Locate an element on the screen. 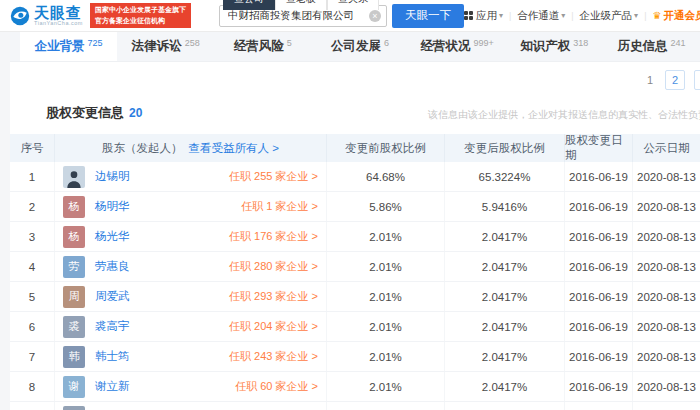 The width and height of the screenshot is (700, 410). top-bar: 天眼查 TianYanCha.com 国家中小企业发展子基金旗下 官方备案企业征… is located at coordinates (350, 16).